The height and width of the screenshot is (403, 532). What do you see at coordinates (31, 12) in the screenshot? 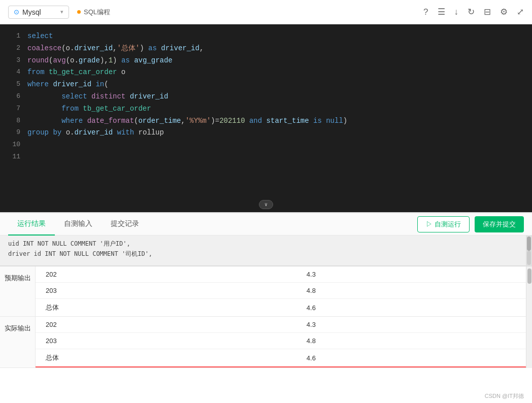
I see `db-name: Mysql` at bounding box center [31, 12].